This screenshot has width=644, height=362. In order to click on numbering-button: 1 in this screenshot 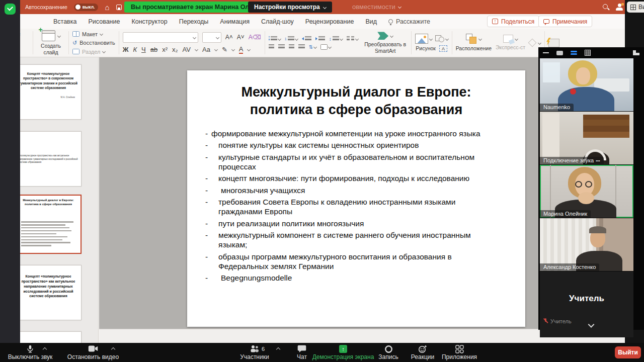, I will do `click(291, 39)`.